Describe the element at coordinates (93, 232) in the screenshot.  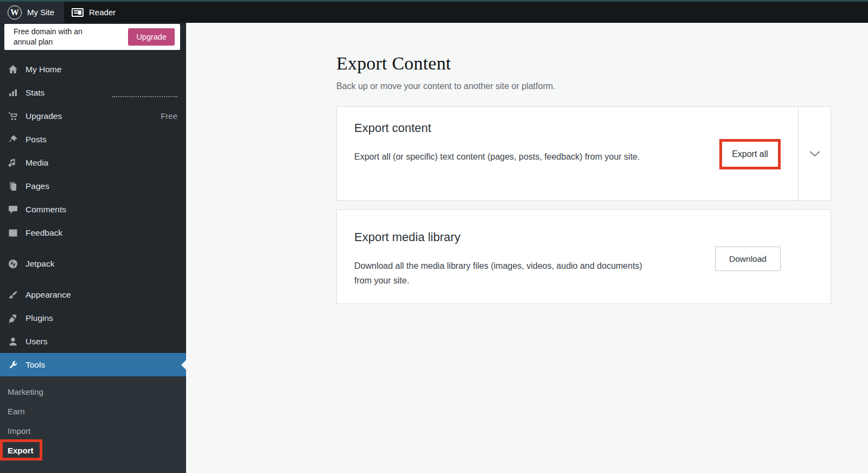
I see `sidebar-item-feedback: Feedback` at that location.